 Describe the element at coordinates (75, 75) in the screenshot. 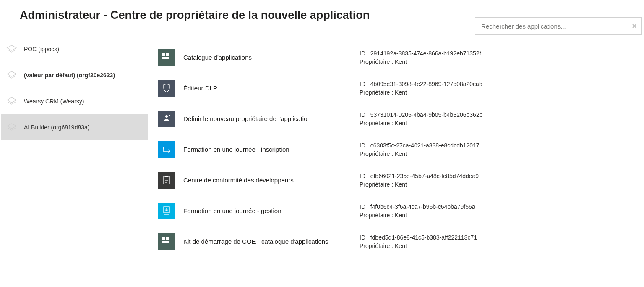

I see `sidebar-item: (valeur par défaut) (orgf20e2623)` at that location.